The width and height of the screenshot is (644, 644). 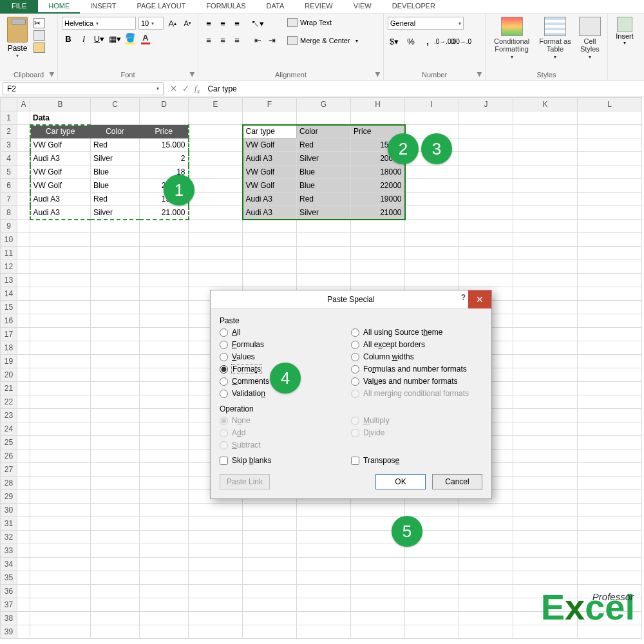 I want to click on row-header: 11, so click(x=9, y=254).